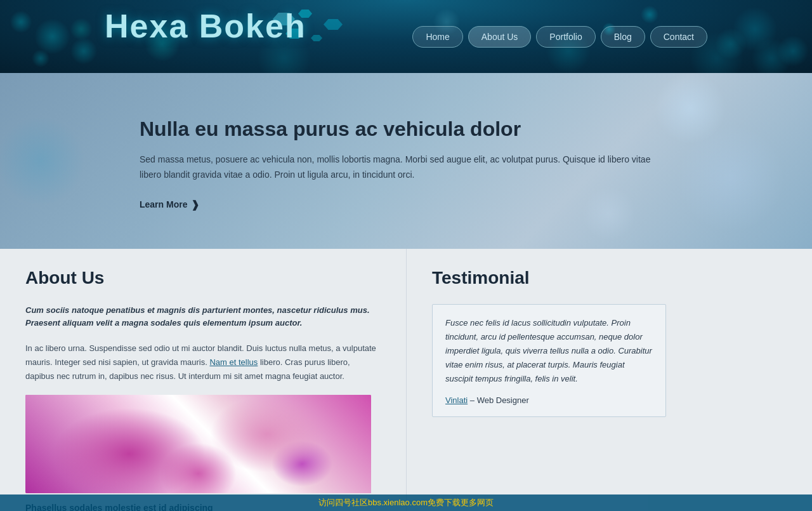 The height and width of the screenshot is (511, 812). What do you see at coordinates (549, 278) in the screenshot?
I see `testimonial-heading: Testimonial` at bounding box center [549, 278].